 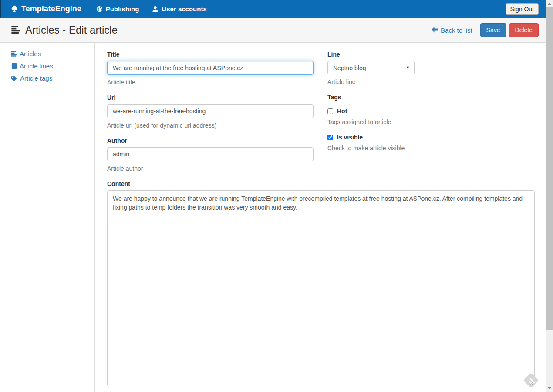 I want to click on nav-item-publishing: Publishing, so click(x=118, y=9).